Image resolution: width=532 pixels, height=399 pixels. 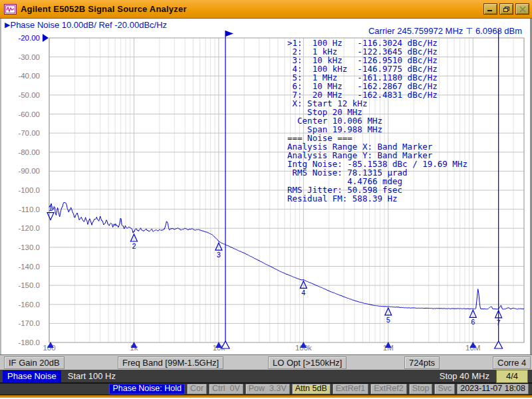 What do you see at coordinates (29, 285) in the screenshot?
I see `y-tick-label: -150.0` at bounding box center [29, 285].